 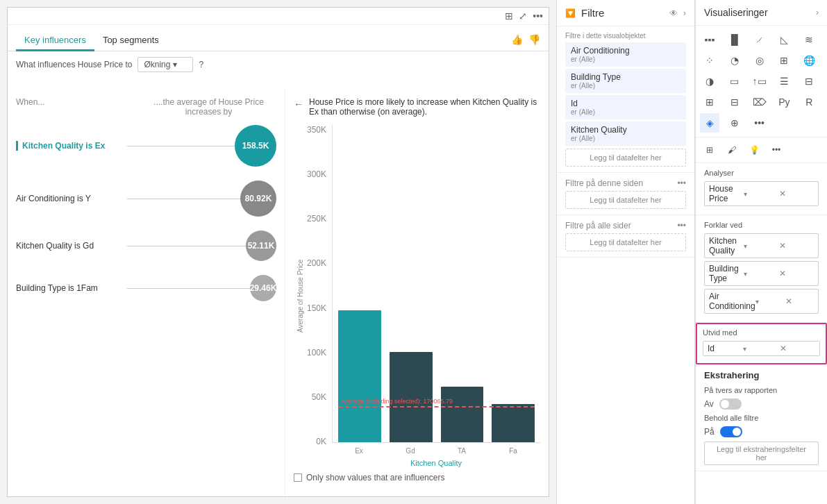 What do you see at coordinates (761, 301) in the screenshot?
I see `forklar-field-2: Air Conditioning ▾ ✕` at bounding box center [761, 301].